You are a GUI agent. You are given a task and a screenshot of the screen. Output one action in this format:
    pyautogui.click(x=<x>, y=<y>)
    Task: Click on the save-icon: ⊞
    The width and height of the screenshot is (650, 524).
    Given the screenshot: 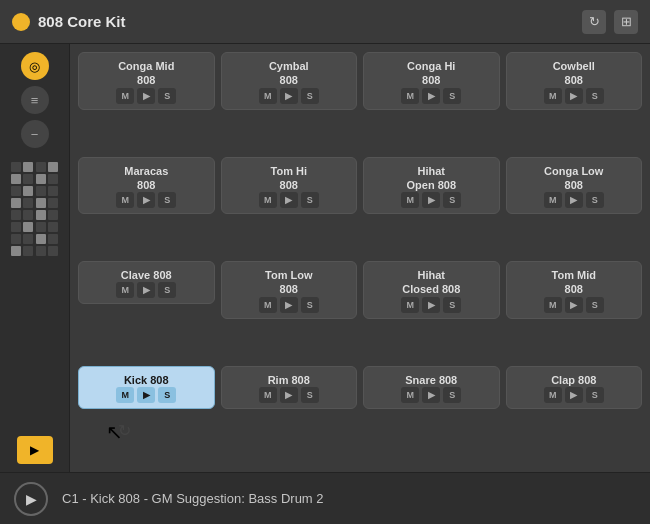 What is the action you would take?
    pyautogui.click(x=626, y=22)
    